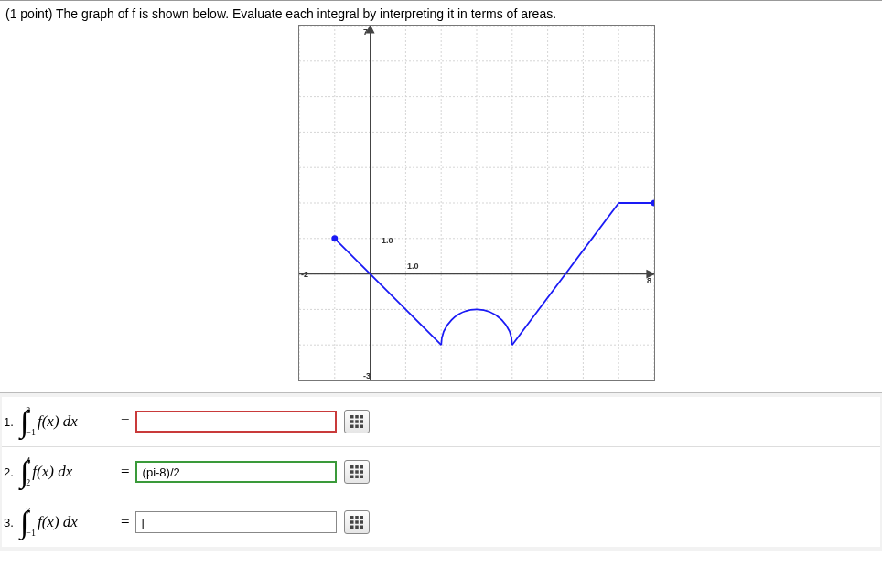 The height and width of the screenshot is (588, 882). I want to click on tick-x-1: 1.0, so click(414, 266).